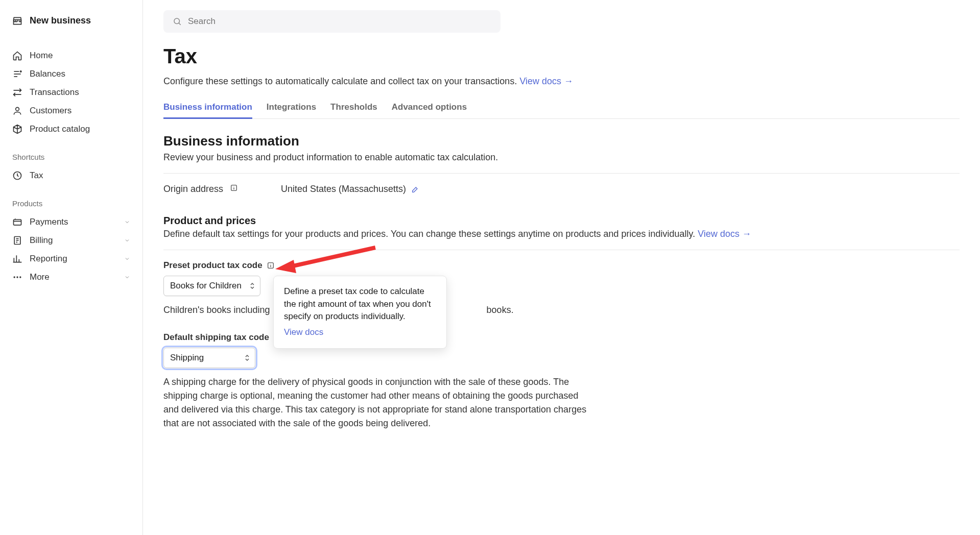 This screenshot has width=980, height=535. What do you see at coordinates (562, 221) in the screenshot?
I see `product-prices-heading: Product and prices` at bounding box center [562, 221].